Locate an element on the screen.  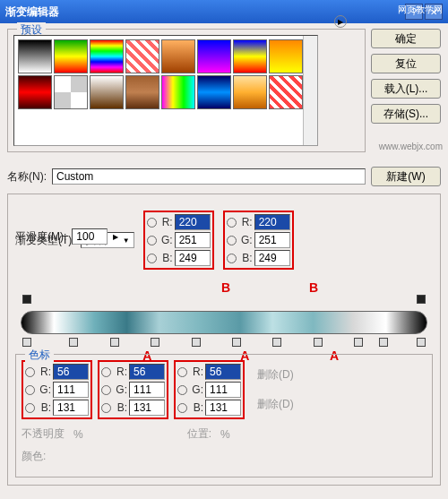
marker-B2: B is located at coordinates (314, 288).